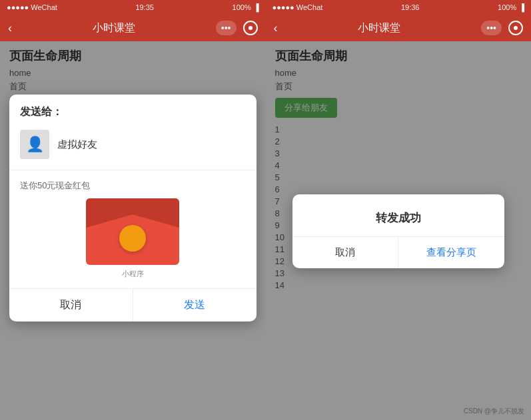 This screenshot has width=531, height=420. Describe the element at coordinates (398, 7) in the screenshot. I see `right-status-bar: ●●●●● WeChat 19:36 100% ▐` at that location.